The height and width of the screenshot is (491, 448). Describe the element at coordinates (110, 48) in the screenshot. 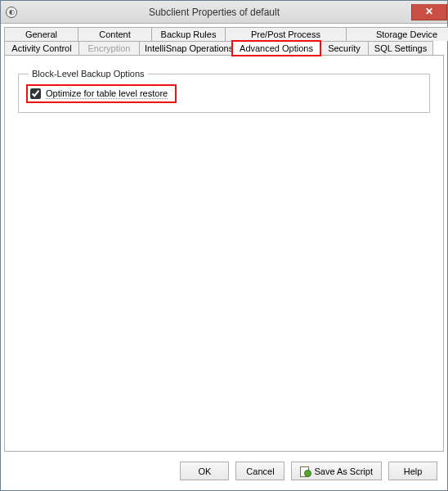

I see `tab-encryption: Encryption` at that location.